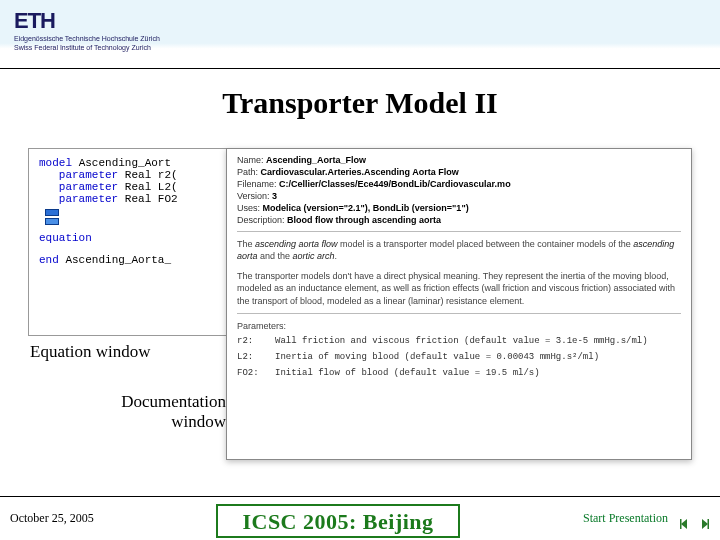  Describe the element at coordinates (274, 196) in the screenshot. I see `doc-ver-value: 3` at that location.